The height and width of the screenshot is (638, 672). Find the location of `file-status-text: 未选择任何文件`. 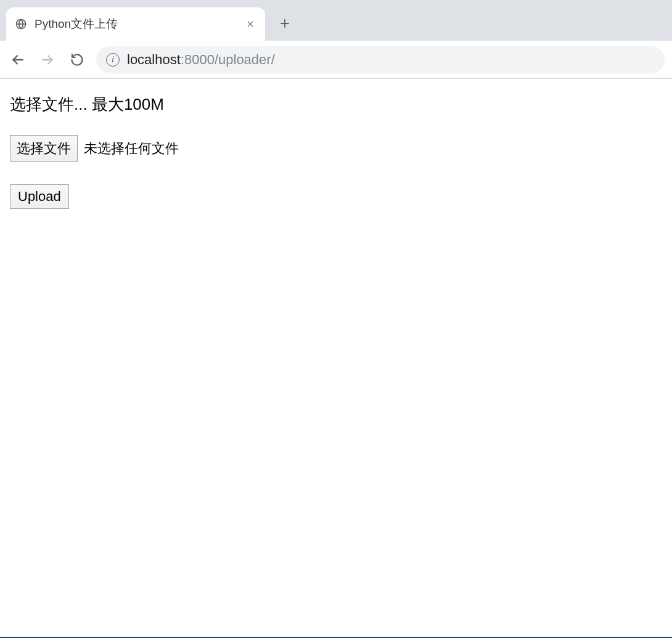

file-status-text: 未选择任何文件 is located at coordinates (131, 149).